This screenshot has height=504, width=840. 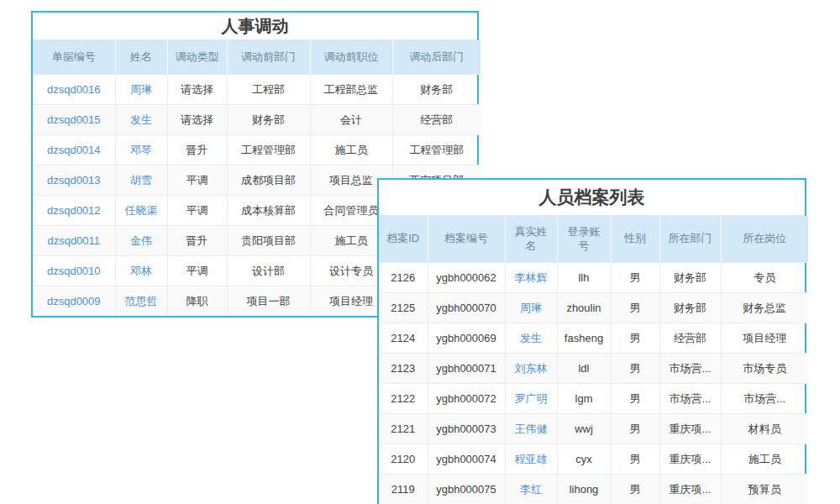 I want to click on table-cell: lihong, so click(x=584, y=489).